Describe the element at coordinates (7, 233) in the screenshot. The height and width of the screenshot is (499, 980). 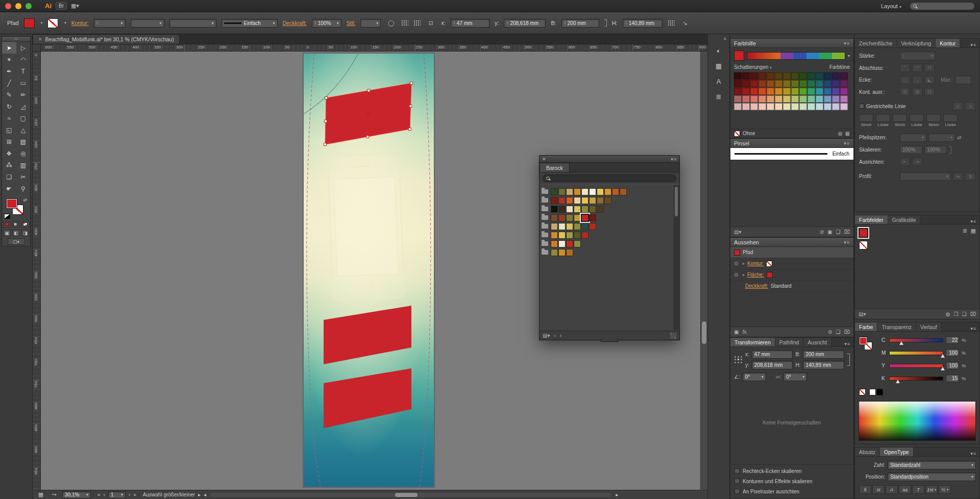
I see `draw-normal-button: ▣` at that location.